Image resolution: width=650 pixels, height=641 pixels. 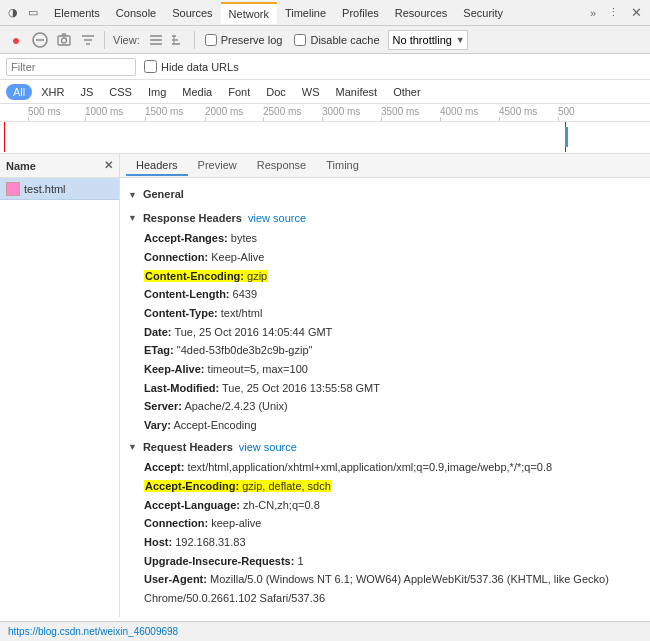 What do you see at coordinates (33, 13) in the screenshot?
I see `responsive-icon: ▭` at bounding box center [33, 13].